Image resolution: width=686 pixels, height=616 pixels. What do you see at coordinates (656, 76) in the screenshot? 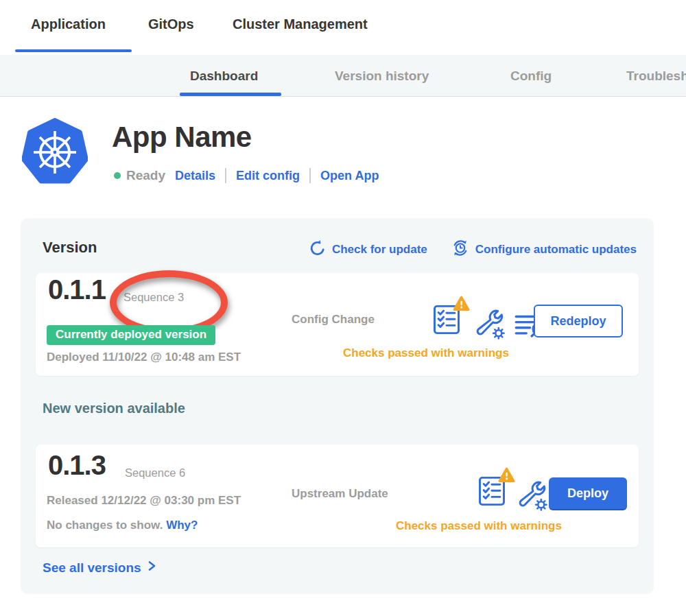
I see `tab-troubleshoot: Troubleshoot` at bounding box center [656, 76].